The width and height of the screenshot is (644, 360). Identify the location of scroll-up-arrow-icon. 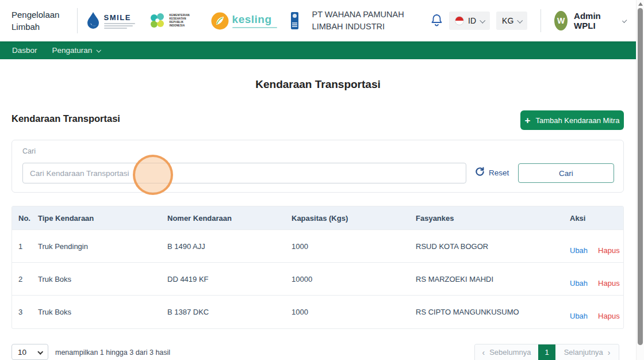
(641, 4).